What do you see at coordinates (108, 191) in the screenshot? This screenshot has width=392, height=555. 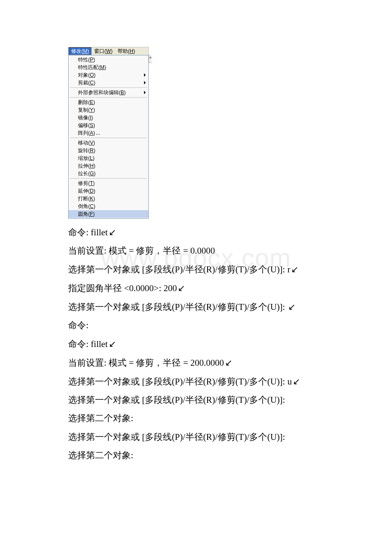 I see `menu-extend: 延伸(D)` at bounding box center [108, 191].